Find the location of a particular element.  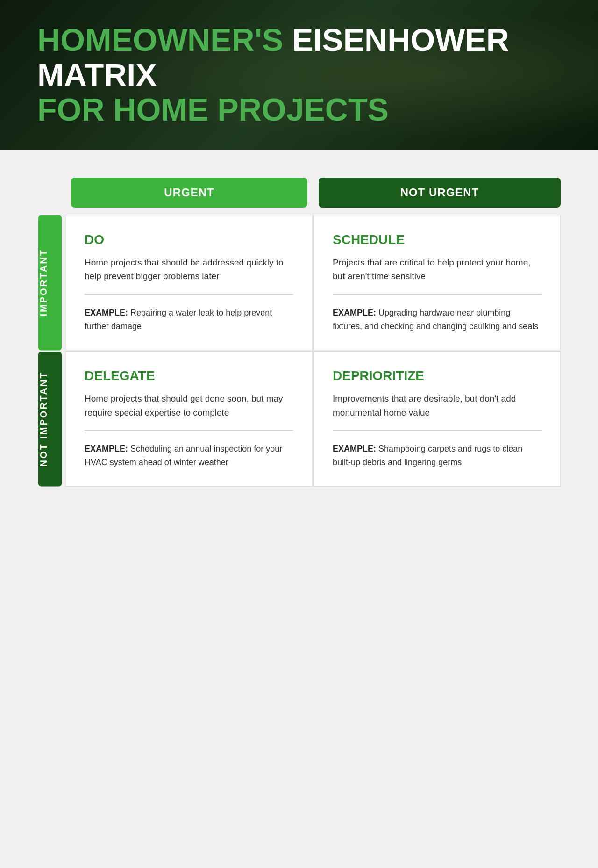

schedule-divider is located at coordinates (437, 294).